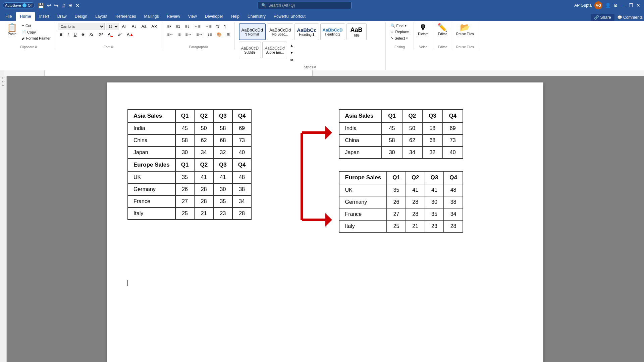 This screenshot has height=362, width=644. Describe the element at coordinates (218, 26) in the screenshot. I see `sort-button: ⇅` at that location.